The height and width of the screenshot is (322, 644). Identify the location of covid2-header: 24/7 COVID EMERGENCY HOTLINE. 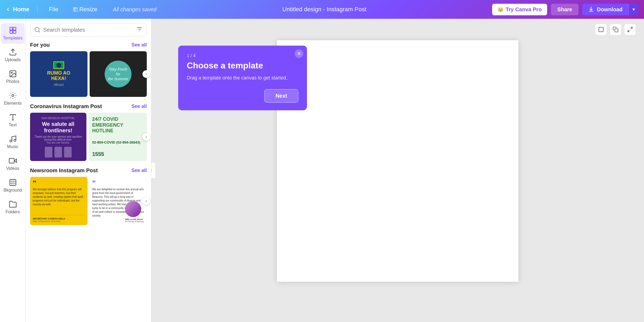
(118, 125).